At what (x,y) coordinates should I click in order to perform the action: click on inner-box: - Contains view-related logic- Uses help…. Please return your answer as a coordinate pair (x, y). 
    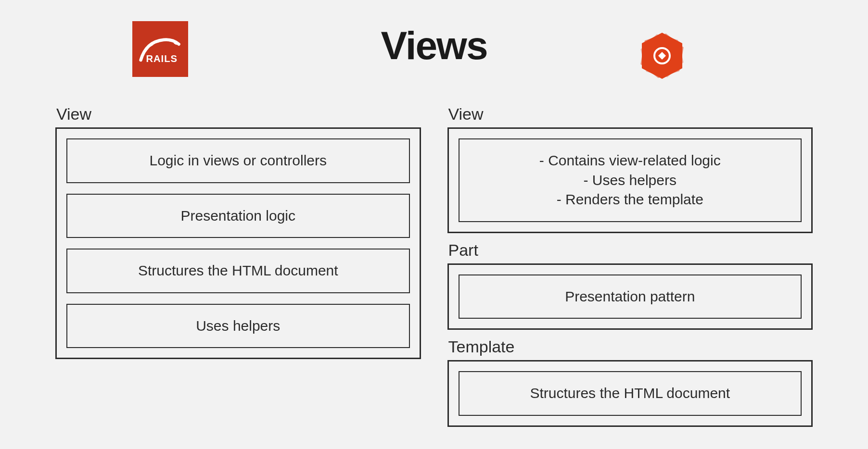
    Looking at the image, I should click on (630, 180).